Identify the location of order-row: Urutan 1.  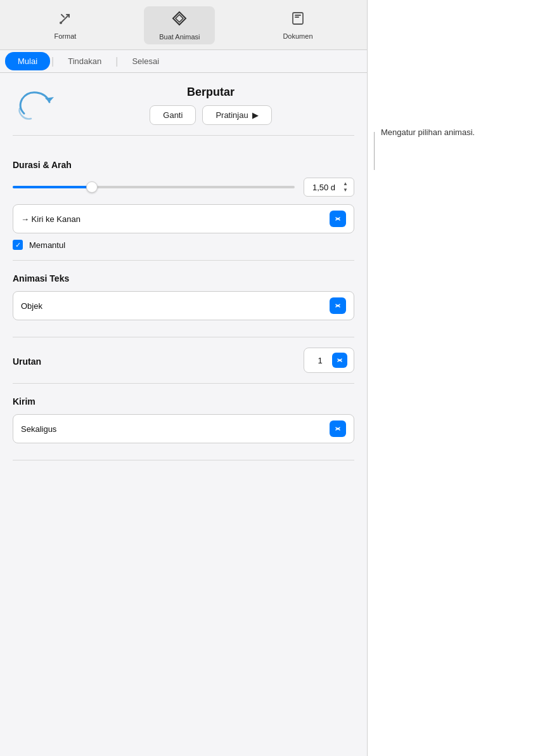
(184, 360).